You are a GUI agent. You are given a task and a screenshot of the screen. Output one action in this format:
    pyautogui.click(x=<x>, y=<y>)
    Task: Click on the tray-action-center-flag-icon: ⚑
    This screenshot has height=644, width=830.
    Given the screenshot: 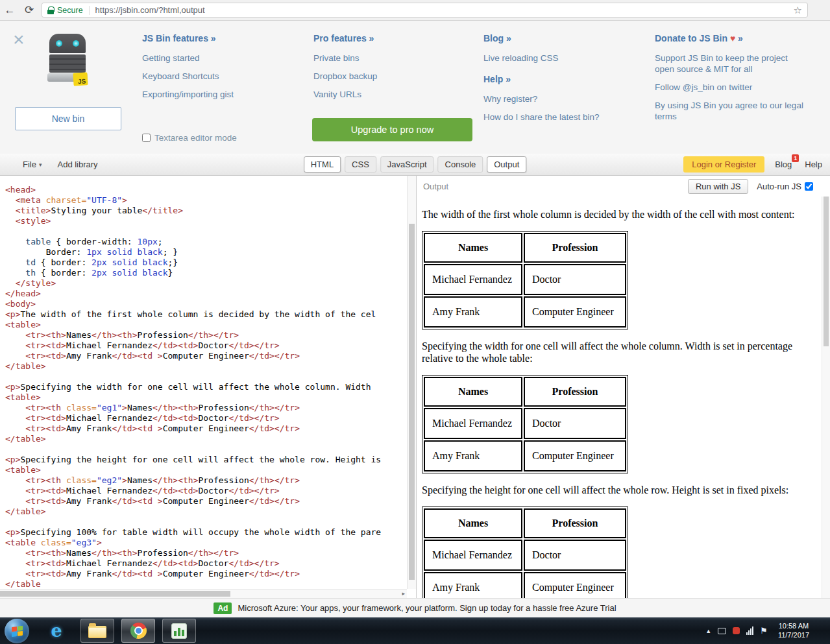 What is the action you would take?
    pyautogui.click(x=764, y=630)
    